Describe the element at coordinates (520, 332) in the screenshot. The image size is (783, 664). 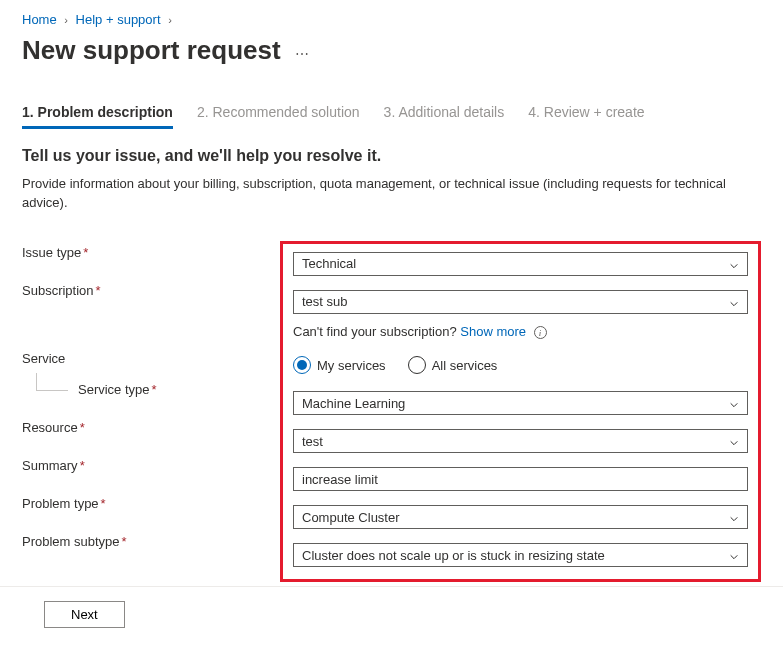
I see `subscription-helper: Can't find your subscription? Show more …` at that location.